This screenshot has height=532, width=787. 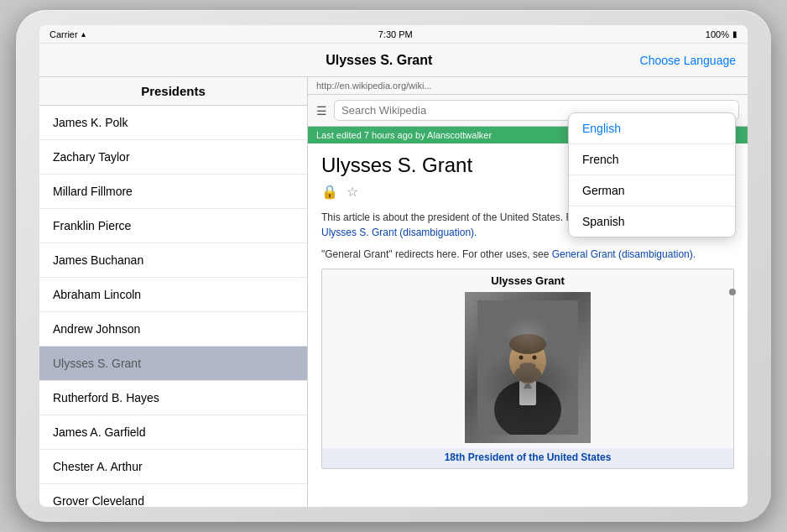 What do you see at coordinates (652, 159) in the screenshot?
I see `language-option-french: French` at bounding box center [652, 159].